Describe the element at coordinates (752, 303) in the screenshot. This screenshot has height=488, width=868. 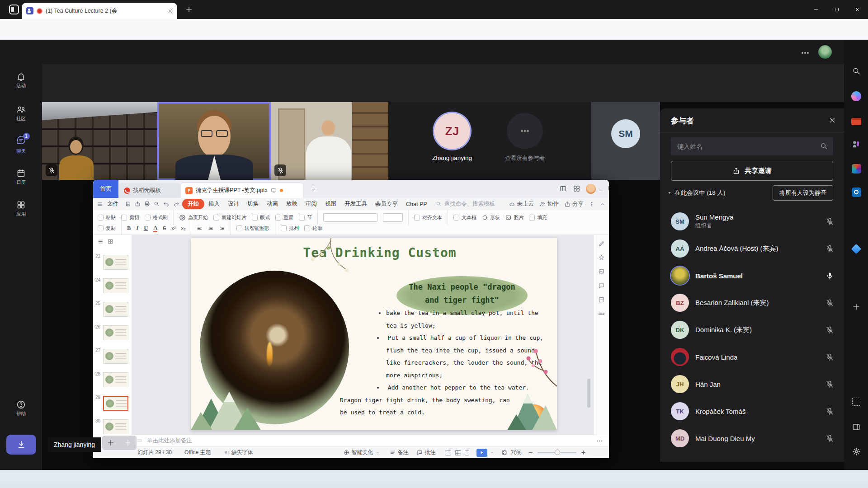
I see `participant-row: BZ Besarion Zalikiani (来宾)` at that location.